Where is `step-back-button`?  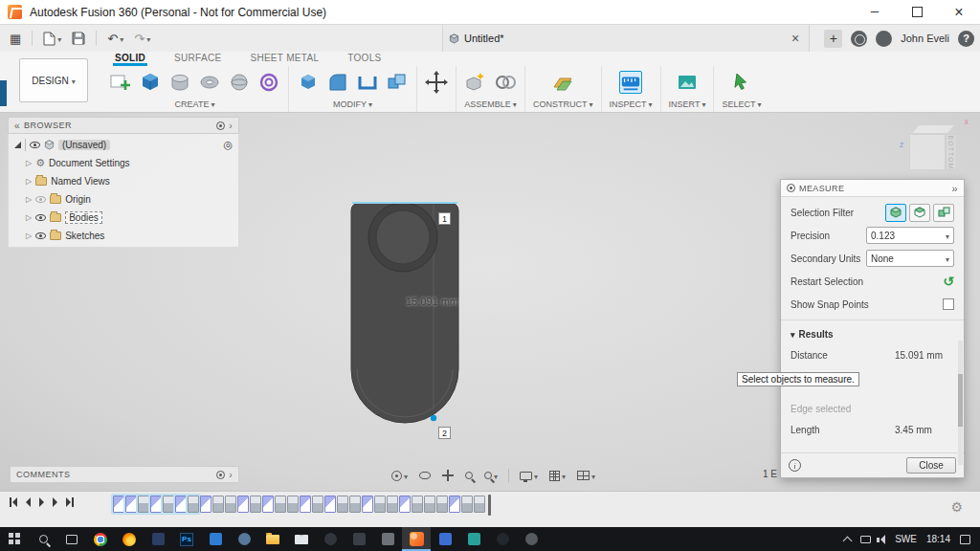 step-back-button is located at coordinates (29, 502).